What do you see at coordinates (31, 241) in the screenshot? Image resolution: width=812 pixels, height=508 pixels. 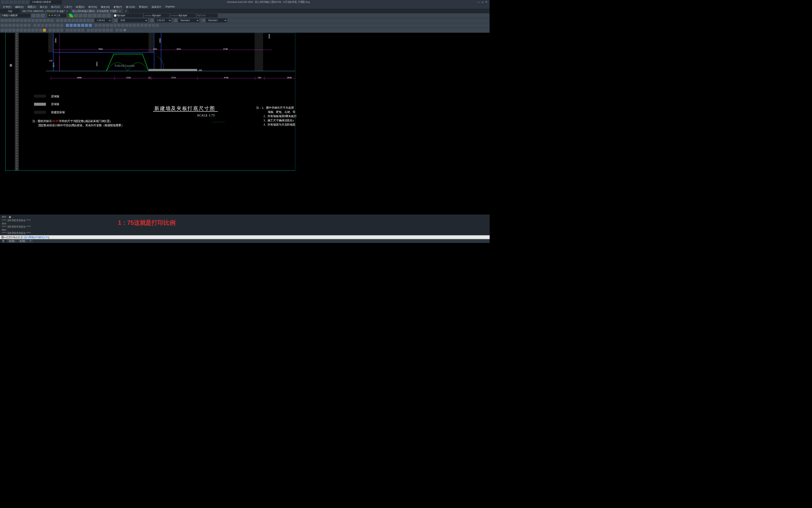 I see `tab-layout-add: +` at bounding box center [31, 241].